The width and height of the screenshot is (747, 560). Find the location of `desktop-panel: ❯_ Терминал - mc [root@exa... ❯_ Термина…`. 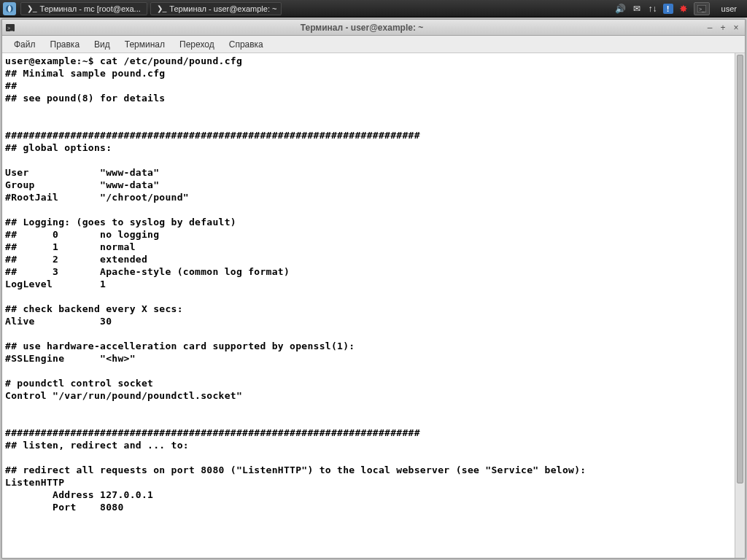

desktop-panel: ❯_ Терминал - mc [root@exa... ❯_ Термина… is located at coordinates (374, 9).